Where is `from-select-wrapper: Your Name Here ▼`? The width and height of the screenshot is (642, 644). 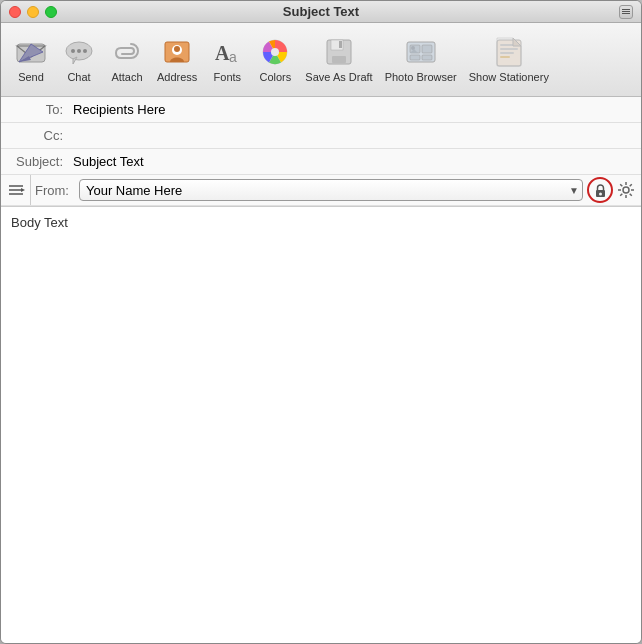 from-select-wrapper: Your Name Here ▼ is located at coordinates (331, 190).